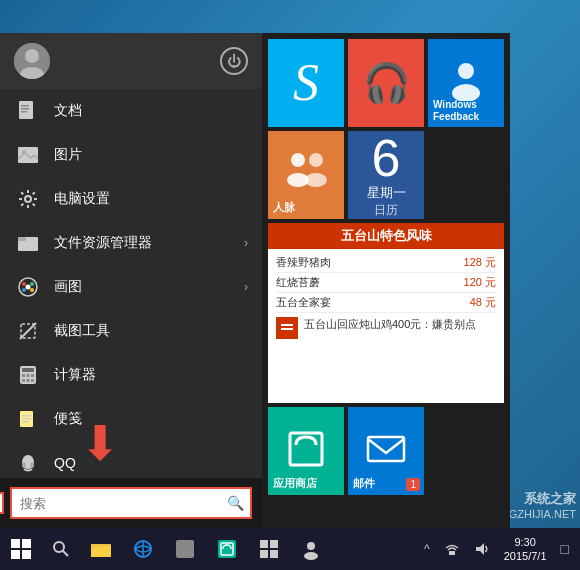  What do you see at coordinates (28, 111) in the screenshot?
I see `documents-icon` at bounding box center [28, 111].